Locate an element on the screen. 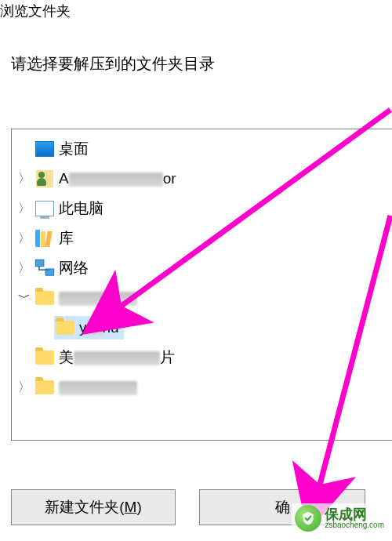 Image resolution: width=392 pixels, height=541 pixels. label-prefix: y is located at coordinates (83, 328).